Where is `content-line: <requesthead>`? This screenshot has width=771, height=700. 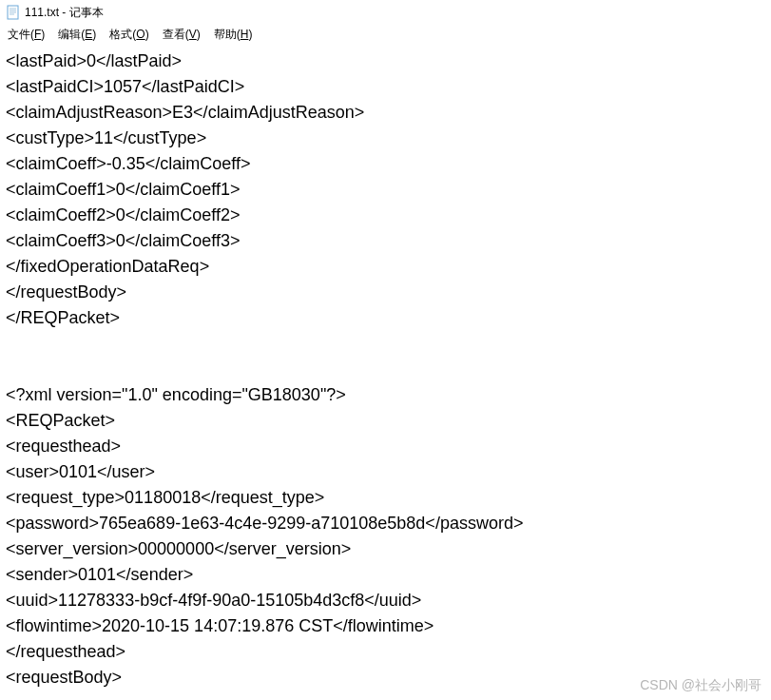
content-line: <requesthead> is located at coordinates (386, 447).